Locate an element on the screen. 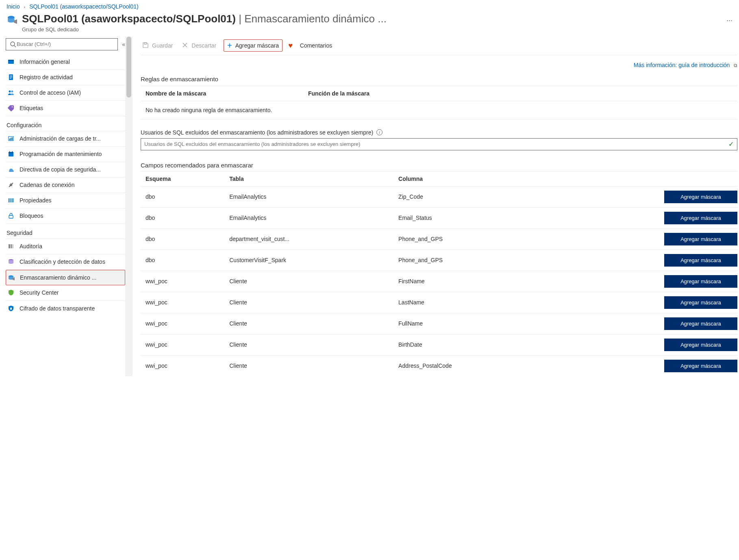 The height and width of the screenshot is (560, 739). sidebar-item-connection-strings: Cadenas de conexión is located at coordinates (65, 185).